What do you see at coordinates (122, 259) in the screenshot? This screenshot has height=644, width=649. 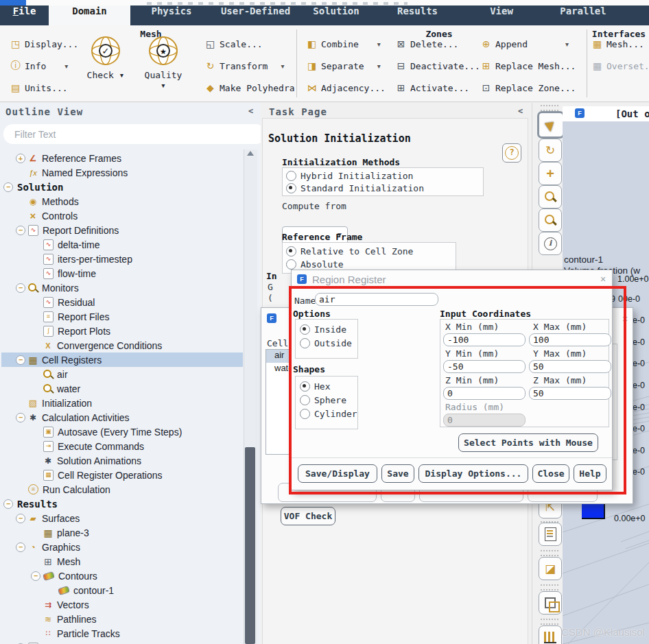 I see `tree-item-iters-per-timestep: iters-per-timestep` at bounding box center [122, 259].